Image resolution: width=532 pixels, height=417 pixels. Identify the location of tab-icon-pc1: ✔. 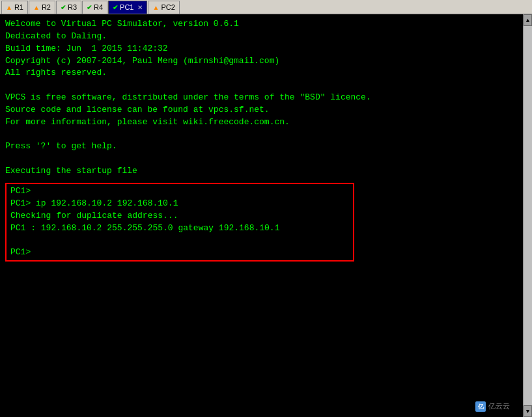
(115, 8).